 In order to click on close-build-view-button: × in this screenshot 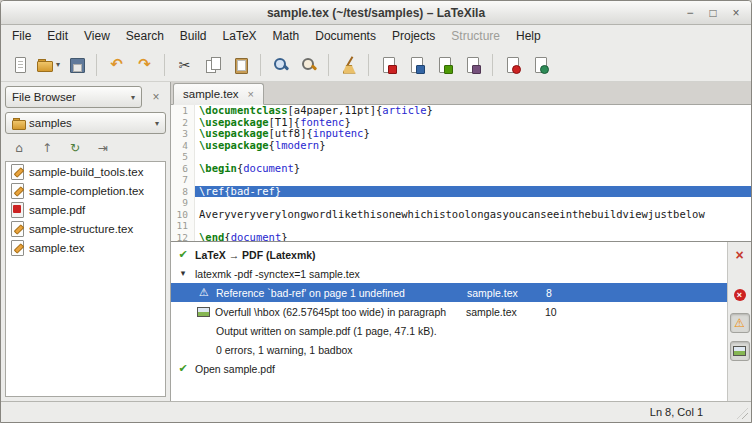, I will do `click(740, 255)`.